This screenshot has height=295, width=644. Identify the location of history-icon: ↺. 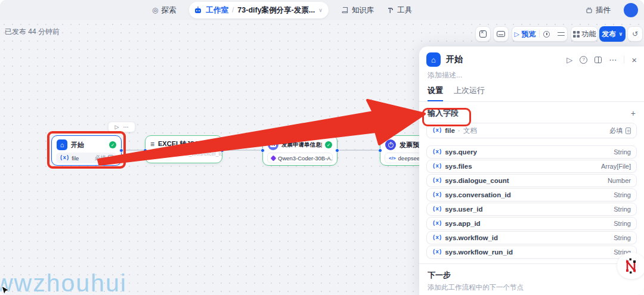
(635, 34).